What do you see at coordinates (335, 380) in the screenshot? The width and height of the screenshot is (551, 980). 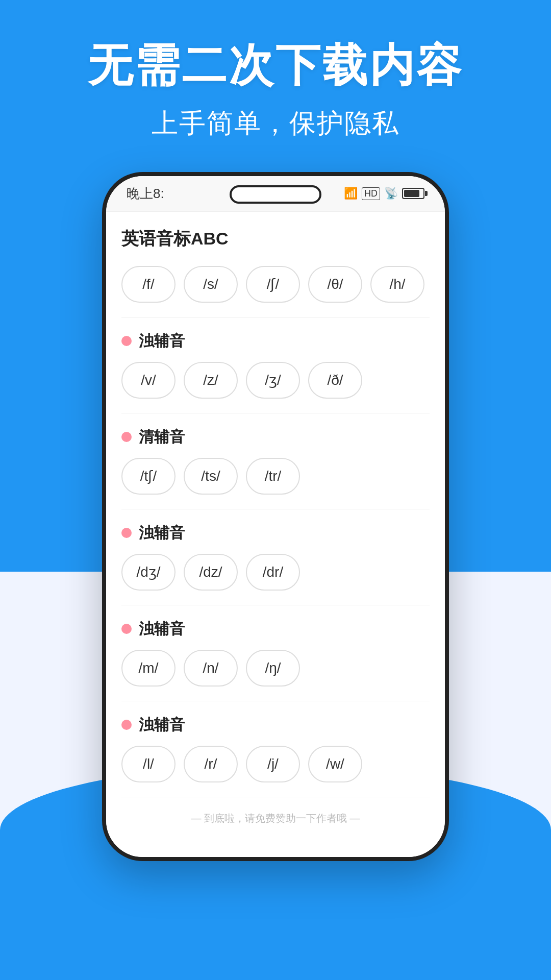 I see `symbol-eth: /ð/` at bounding box center [335, 380].